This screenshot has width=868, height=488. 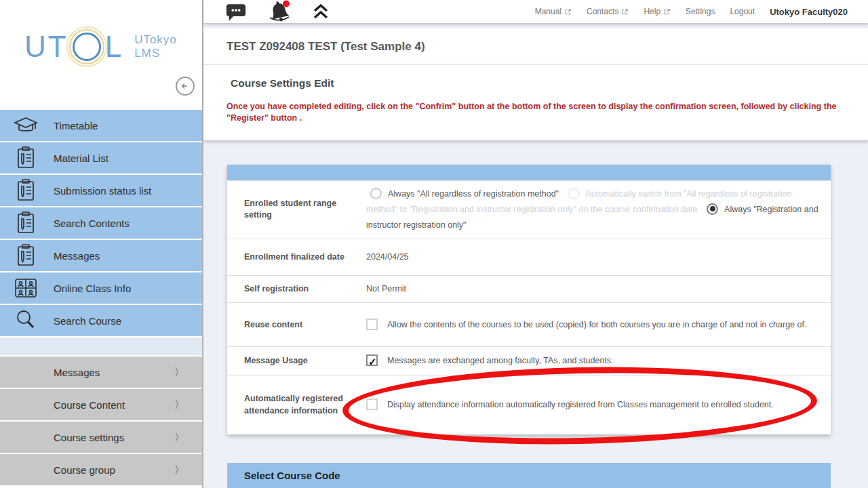 What do you see at coordinates (598, 289) in the screenshot?
I see `self-registration-value: Not Permit` at bounding box center [598, 289].